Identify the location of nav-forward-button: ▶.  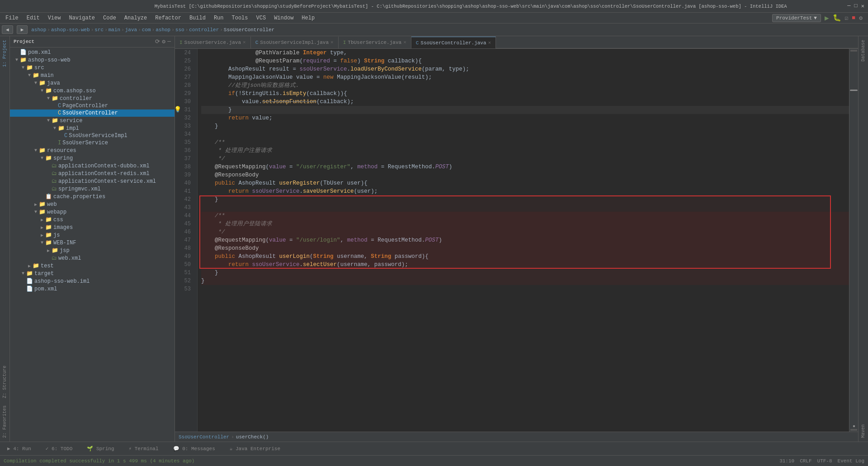
(23, 30).